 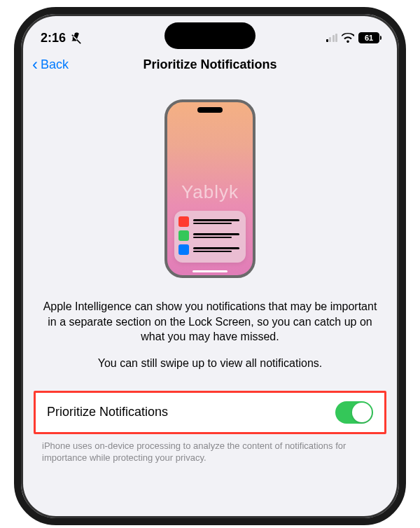 I want to click on notification-card-illustration, so click(x=210, y=237).